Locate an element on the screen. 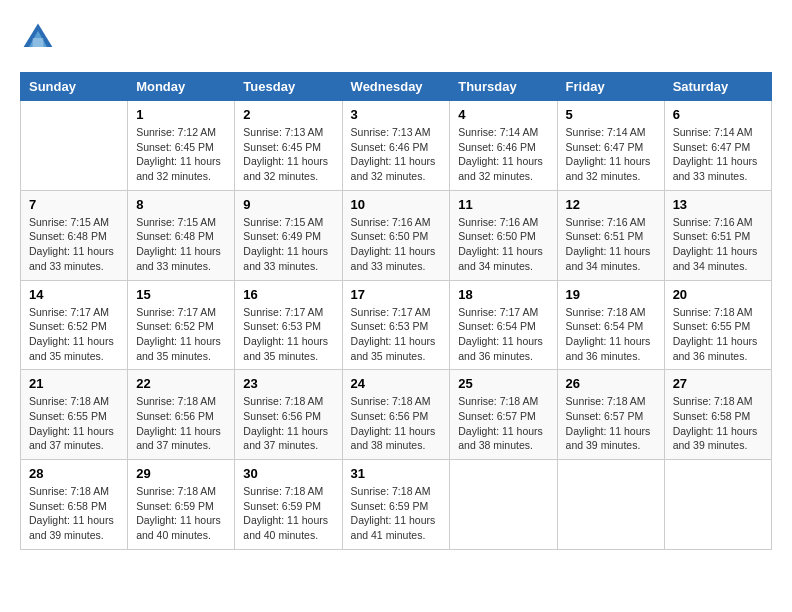  logo-icon is located at coordinates (38, 38).